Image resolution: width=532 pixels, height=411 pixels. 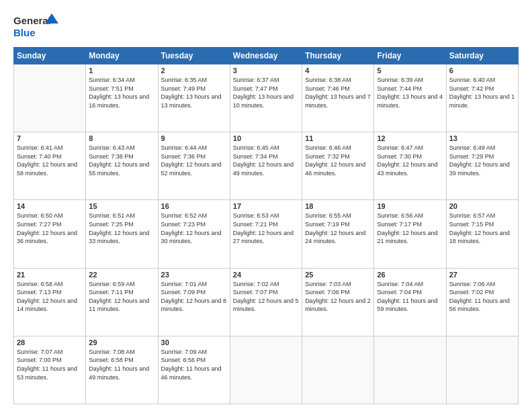 What do you see at coordinates (482, 138) in the screenshot?
I see `day-number: 13` at bounding box center [482, 138].